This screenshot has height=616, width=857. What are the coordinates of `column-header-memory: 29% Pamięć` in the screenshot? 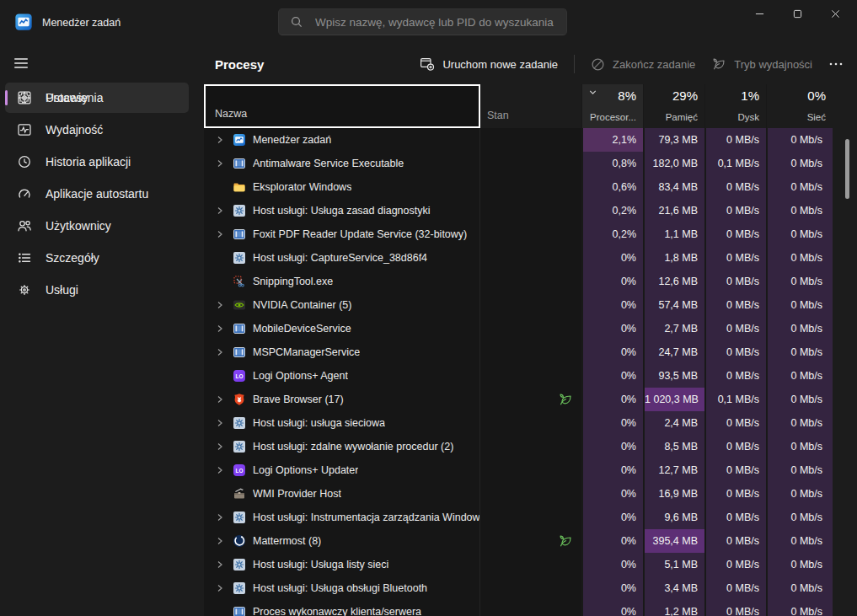 It's located at (674, 106).